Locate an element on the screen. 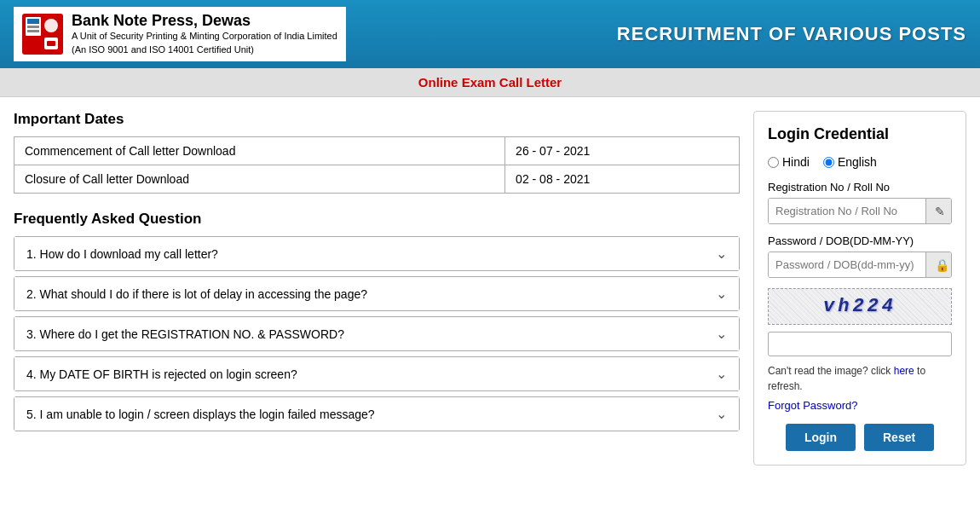 The height and width of the screenshot is (532, 980). password-label: Password / DOB(DD-MM-YY) is located at coordinates (860, 240).